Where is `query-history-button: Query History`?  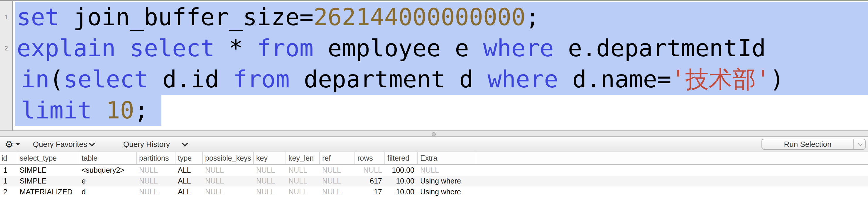 query-history-button: Query History is located at coordinates (147, 144).